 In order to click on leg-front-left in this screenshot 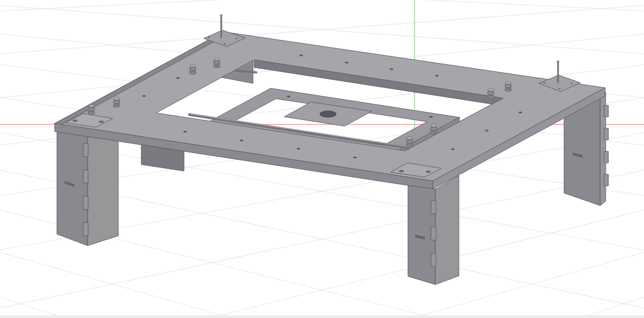, I will do `click(88, 186)`.